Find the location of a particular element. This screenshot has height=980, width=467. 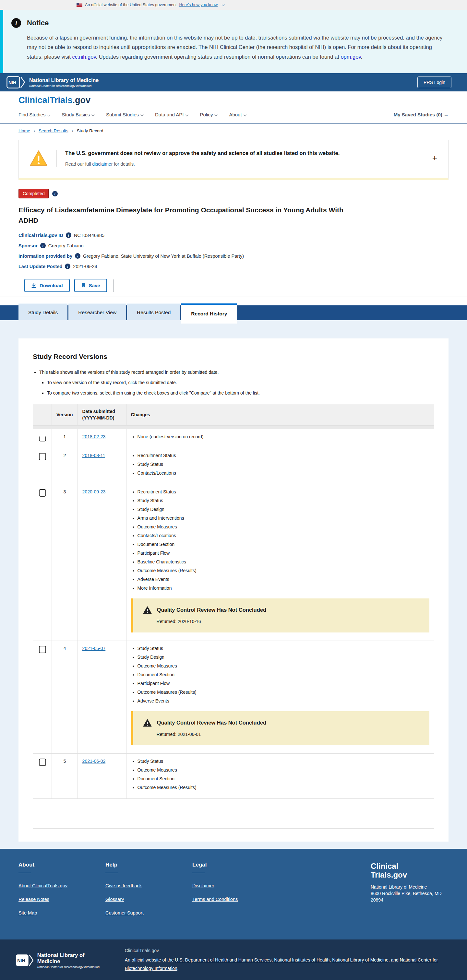

download-button: Download is located at coordinates (47, 285).